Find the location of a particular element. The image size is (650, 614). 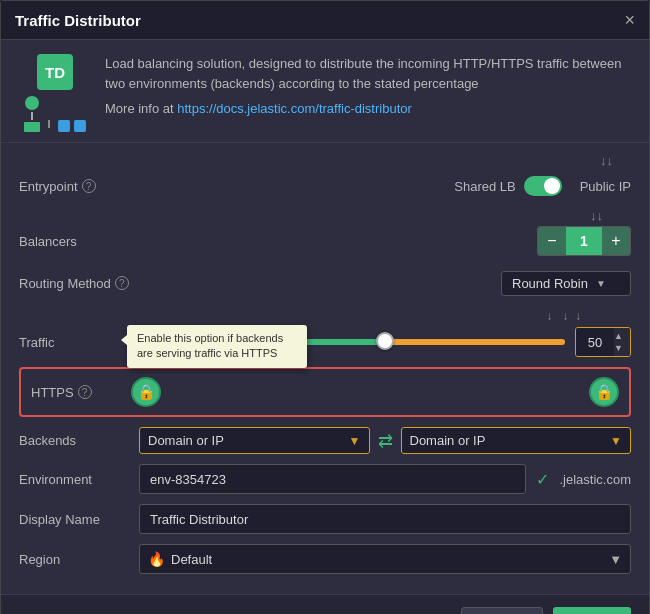

routing-dropdown: Round Robin ▼ is located at coordinates (566, 284).